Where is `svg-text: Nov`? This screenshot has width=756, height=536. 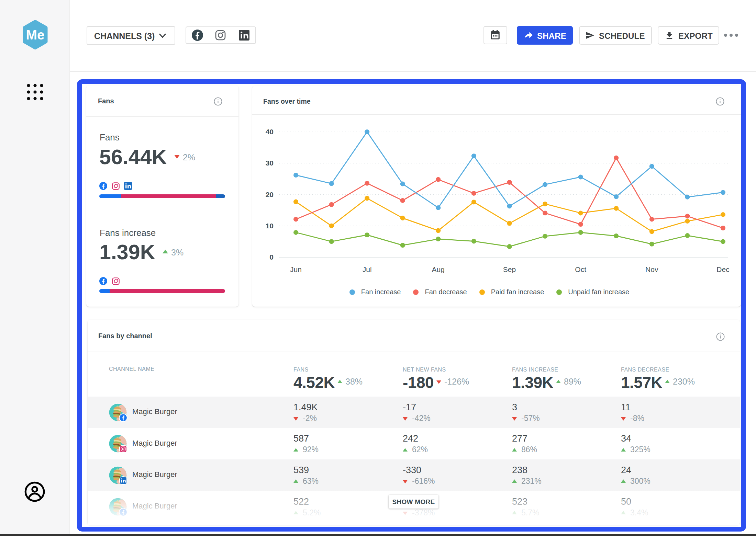 svg-text: Nov is located at coordinates (652, 269).